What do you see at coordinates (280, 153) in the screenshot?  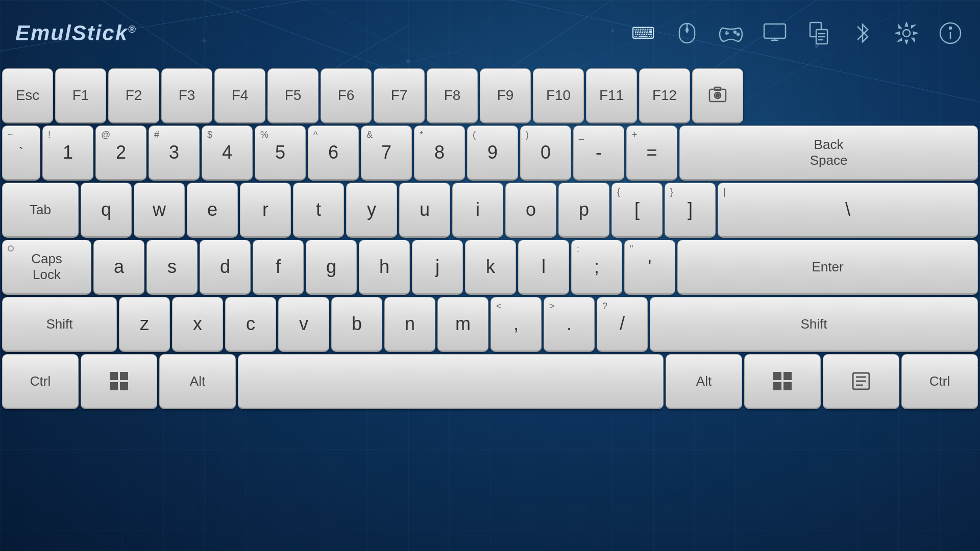 I see `key-5: % 5` at bounding box center [280, 153].